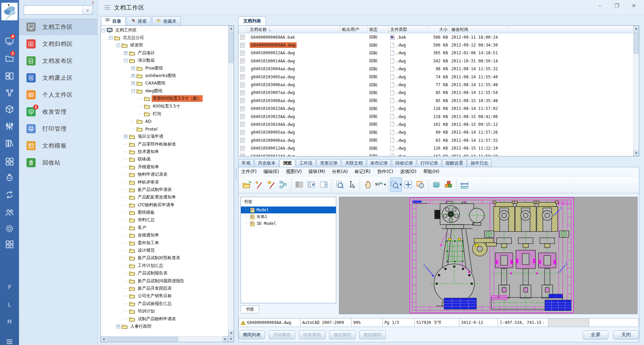  Describe the element at coordinates (164, 91) in the screenshot. I see `tree-node: − dwg图纸` at that location.